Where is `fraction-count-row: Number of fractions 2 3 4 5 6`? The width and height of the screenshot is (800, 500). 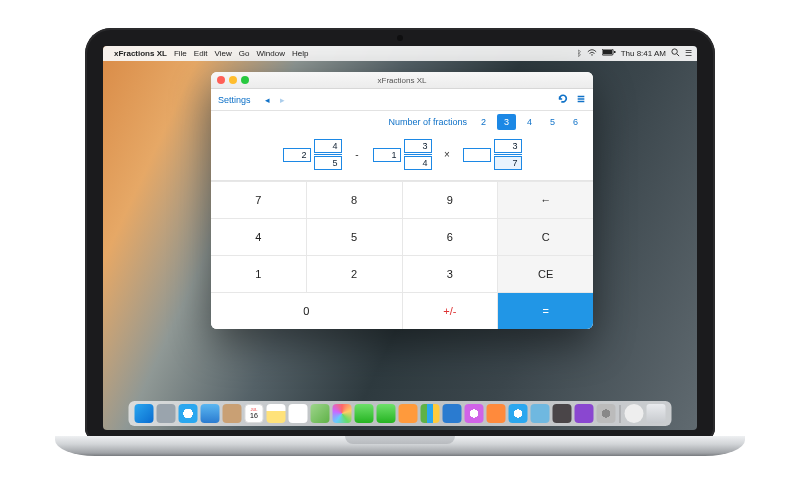 fraction-count-row: Number of fractions 2 3 4 5 6 is located at coordinates (402, 122).